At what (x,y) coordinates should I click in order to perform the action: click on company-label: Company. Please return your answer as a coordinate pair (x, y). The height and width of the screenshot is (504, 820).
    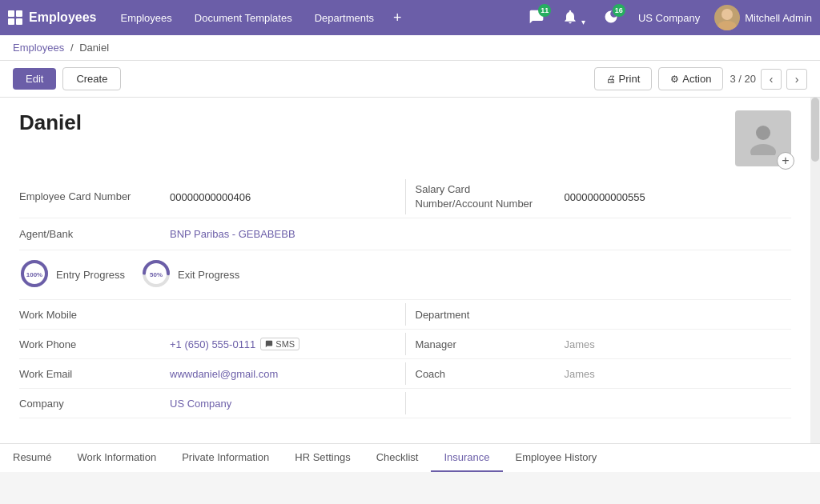
    Looking at the image, I should click on (91, 403).